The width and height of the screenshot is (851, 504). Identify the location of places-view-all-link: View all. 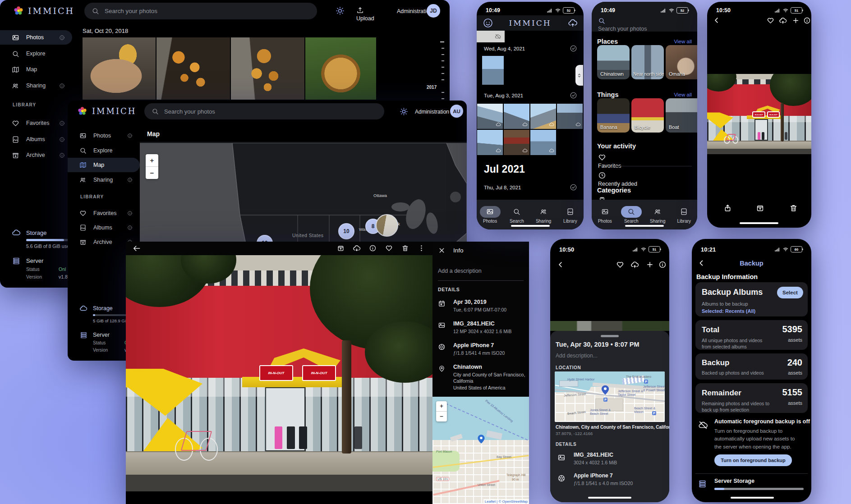
(683, 41).